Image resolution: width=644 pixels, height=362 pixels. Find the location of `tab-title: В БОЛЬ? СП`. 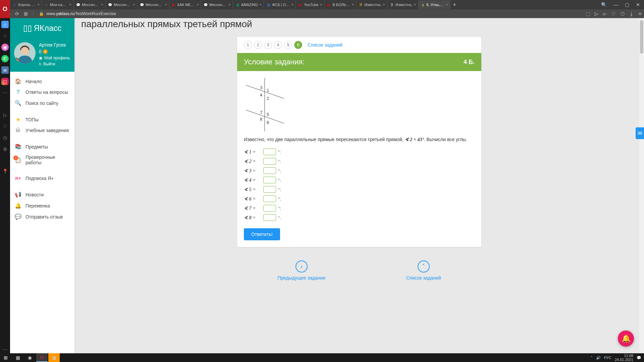

tab-title: В БОЛЬ? СП is located at coordinates (341, 5).